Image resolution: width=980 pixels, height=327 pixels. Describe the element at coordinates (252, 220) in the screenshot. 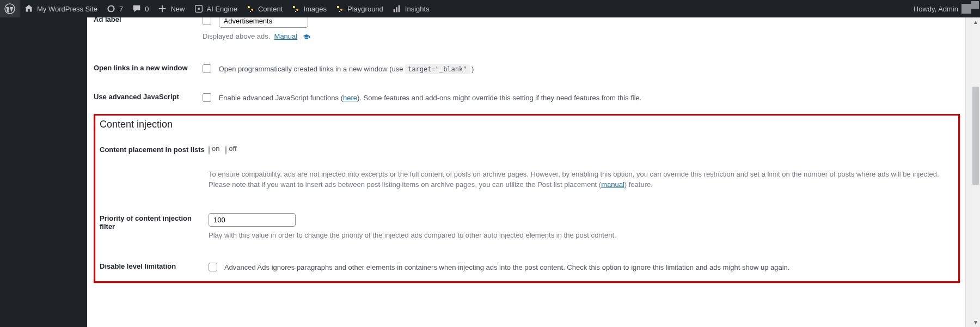

I see `priority-input` at that location.